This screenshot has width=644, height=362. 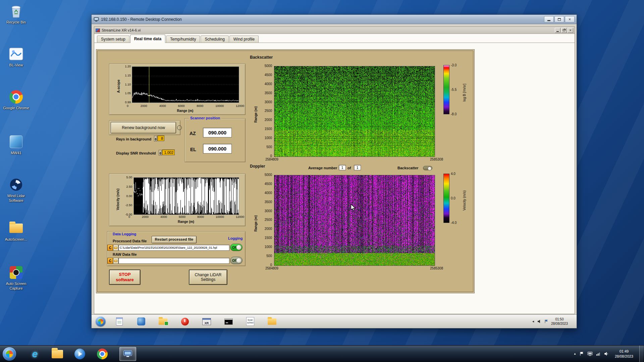 What do you see at coordinates (110, 248) in the screenshot?
I see `processed-drive-selector: C` at bounding box center [110, 248].